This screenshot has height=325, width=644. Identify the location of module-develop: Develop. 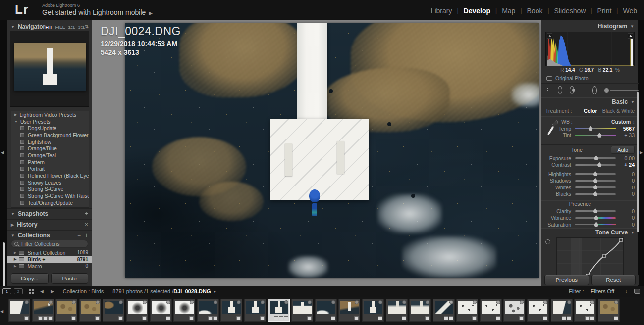
(477, 11).